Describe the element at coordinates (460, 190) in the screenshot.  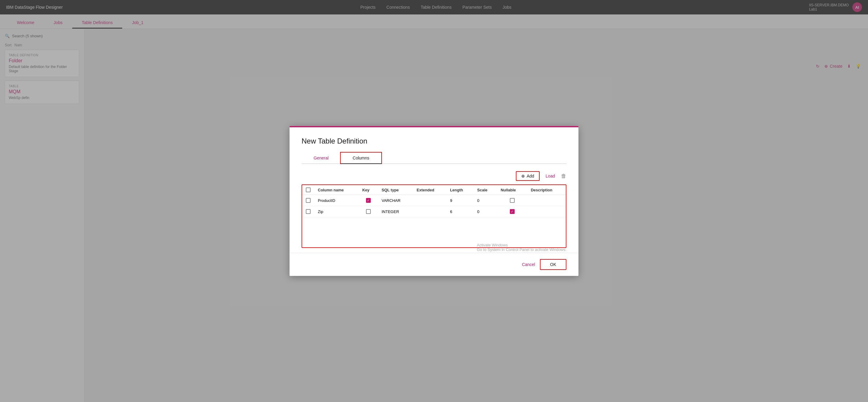
I see `col-header-length: Length` at that location.